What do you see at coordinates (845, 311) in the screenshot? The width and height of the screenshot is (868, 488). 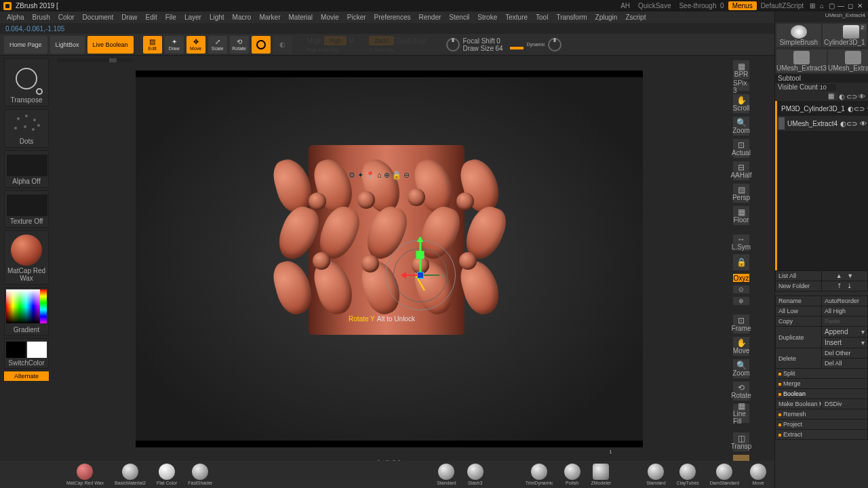 I see `allhigh-button: All High` at bounding box center [845, 311].